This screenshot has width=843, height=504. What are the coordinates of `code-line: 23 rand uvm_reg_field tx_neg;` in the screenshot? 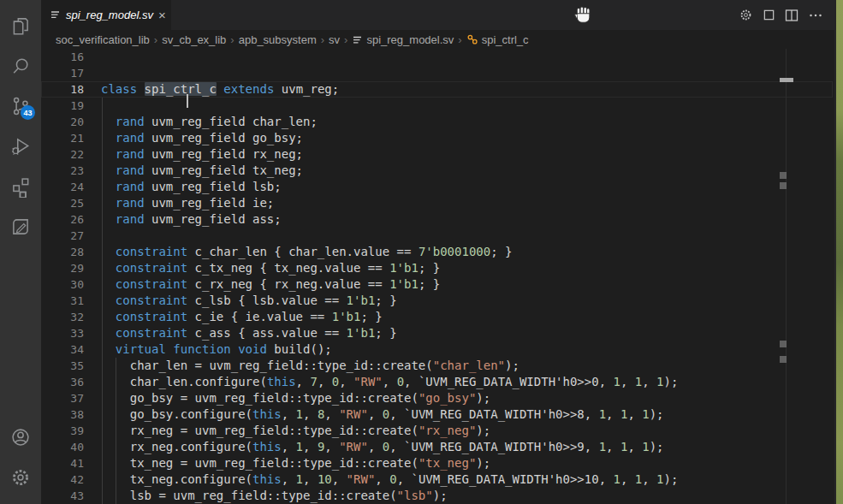 It's located at (438, 171).